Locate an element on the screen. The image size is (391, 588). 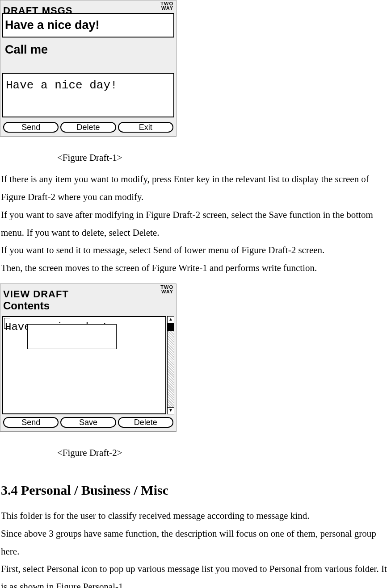
figure-caption-1: <Figure Draft-1> is located at coordinates (196, 158).